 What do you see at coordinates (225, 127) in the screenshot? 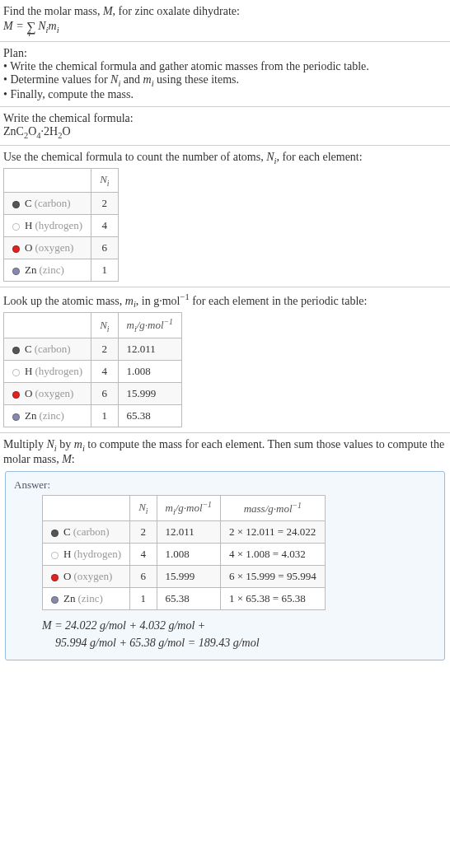
I see `chemical-formula-section: Write the chemical formula: ZnC2O4·2H2O` at bounding box center [225, 127].